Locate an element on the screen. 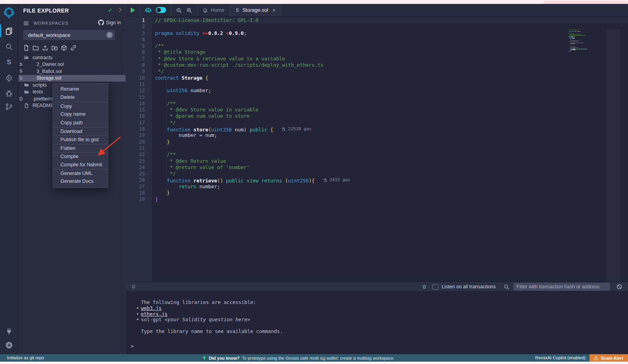  menu-item-rename: Rename is located at coordinates (80, 89).